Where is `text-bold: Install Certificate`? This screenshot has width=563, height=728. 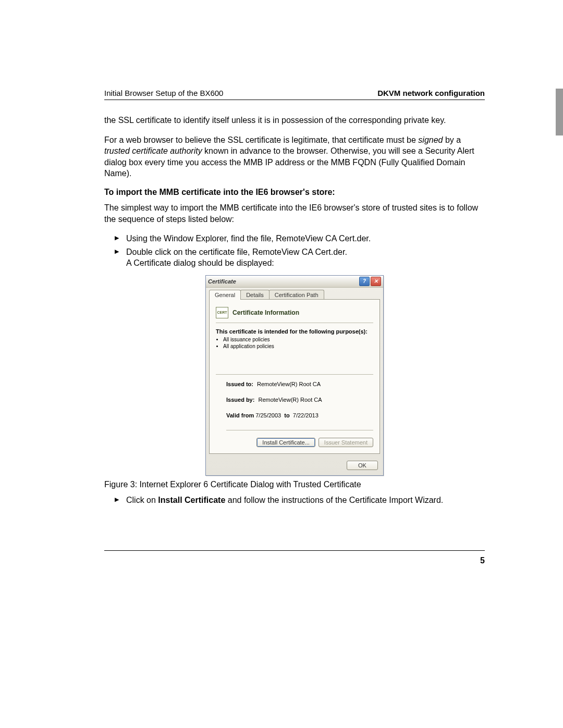
text-bold: Install Certificate is located at coordinates (192, 500).